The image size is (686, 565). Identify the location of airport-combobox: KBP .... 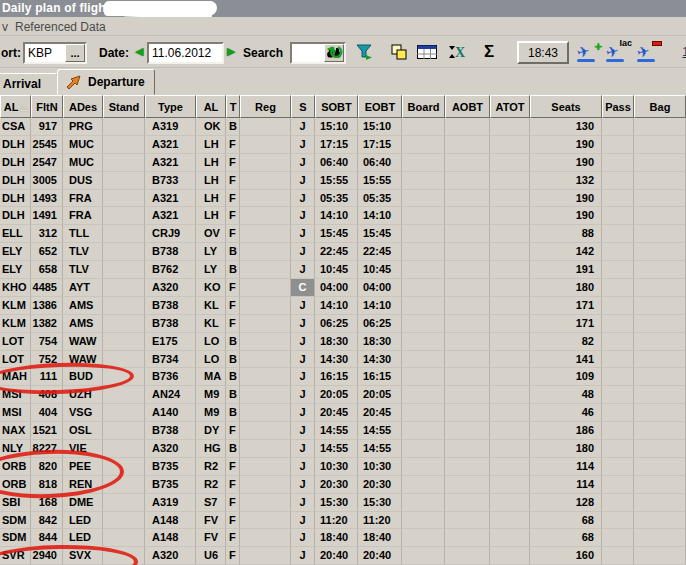
(55, 53).